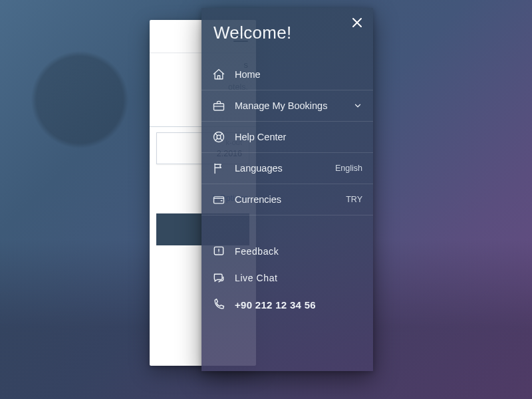 Image resolution: width=532 pixels, height=399 pixels. What do you see at coordinates (275, 305) in the screenshot?
I see `phone-number: +90 212 12 34 56` at bounding box center [275, 305].